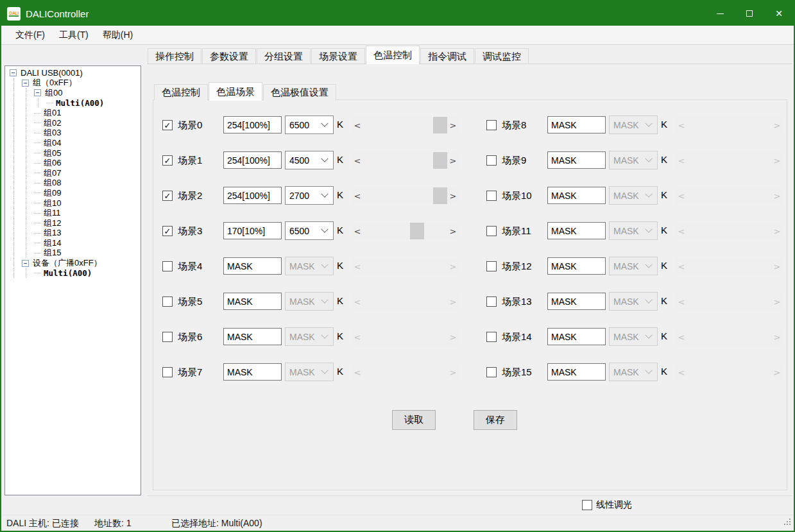  What do you see at coordinates (74, 93) in the screenshot?
I see `tree-node: 组00` at bounding box center [74, 93].